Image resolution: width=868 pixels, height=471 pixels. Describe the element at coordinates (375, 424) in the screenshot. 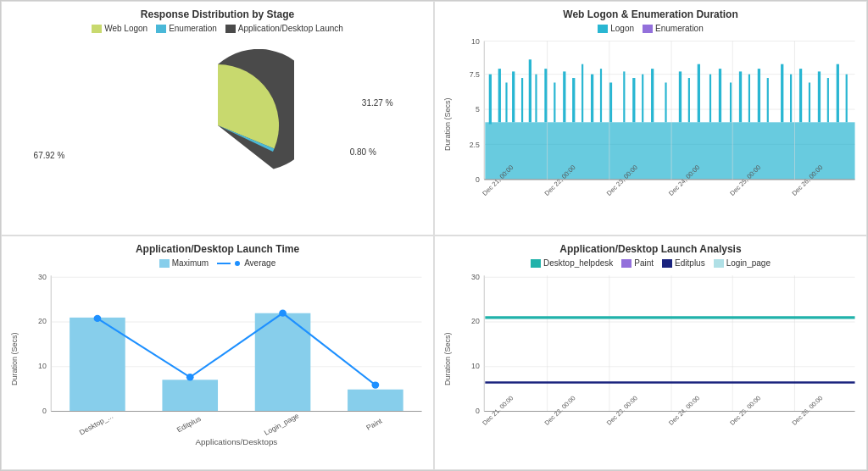

I see `svg-text: Paint` at that location.